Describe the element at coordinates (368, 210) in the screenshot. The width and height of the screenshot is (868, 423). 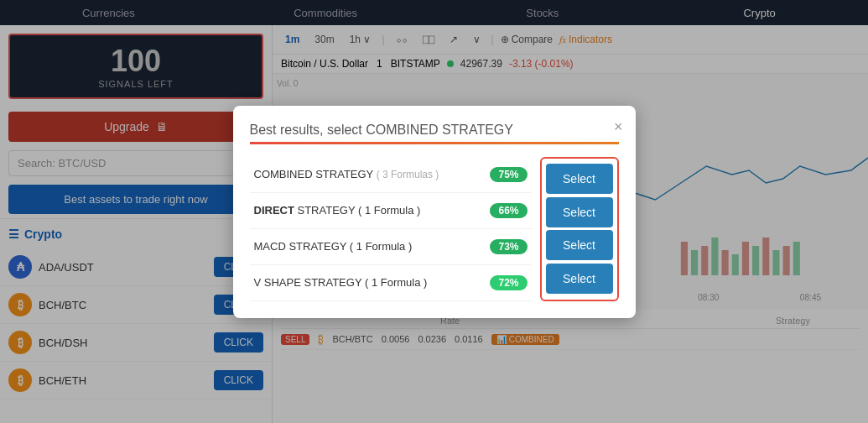
I see `strategy-name-direct: DIRECT STRATEGY ( 1 Formula )` at that location.